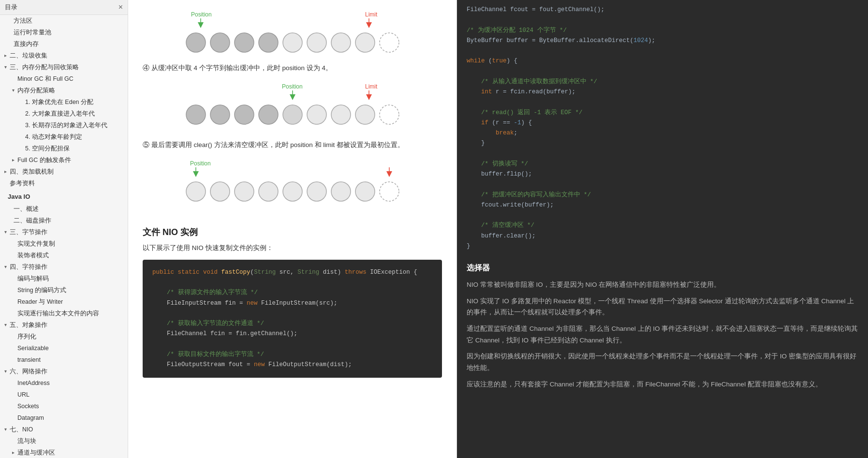  I want to click on xian-wen-jian-label: 实现文件复制, so click(36, 244).